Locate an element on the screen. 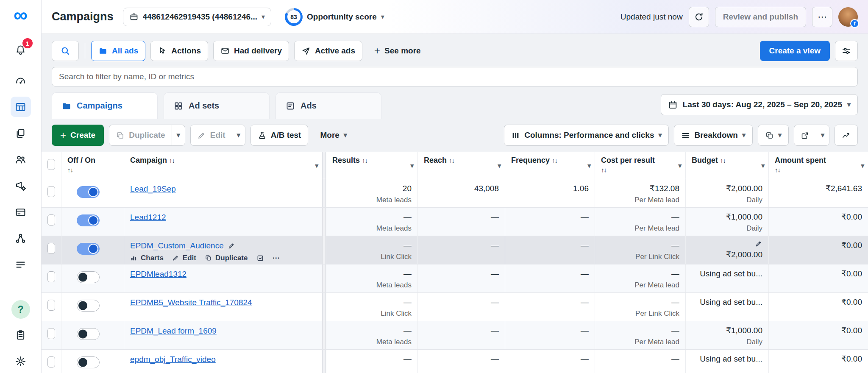 The height and width of the screenshot is (373, 868). sort-icon: ↑↓ is located at coordinates (818, 170).